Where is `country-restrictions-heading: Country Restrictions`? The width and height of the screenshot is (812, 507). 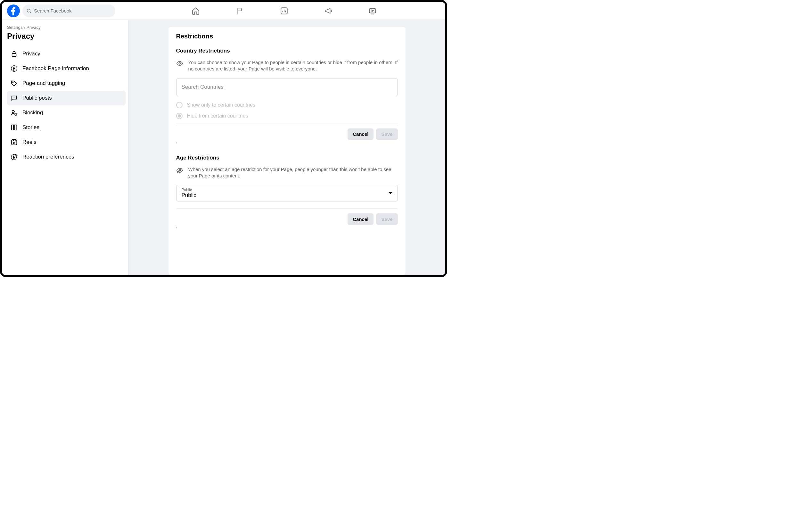
country-restrictions-heading: Country Restrictions is located at coordinates (287, 51).